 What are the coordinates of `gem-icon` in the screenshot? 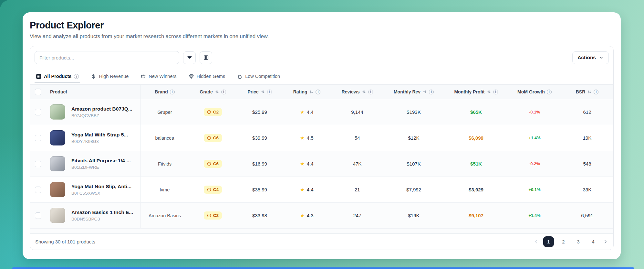 It's located at (191, 76).